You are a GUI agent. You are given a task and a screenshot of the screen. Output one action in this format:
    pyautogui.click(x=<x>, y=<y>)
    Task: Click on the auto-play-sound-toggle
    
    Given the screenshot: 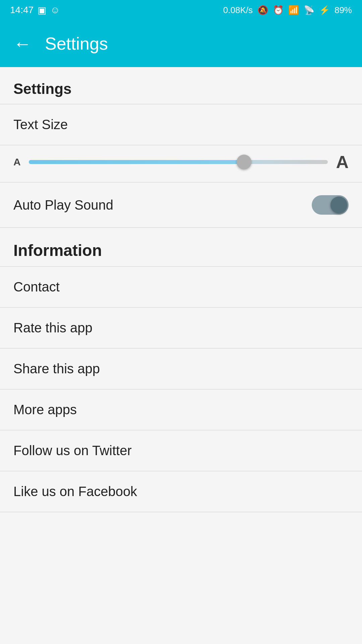 What is the action you would take?
    pyautogui.click(x=330, y=205)
    